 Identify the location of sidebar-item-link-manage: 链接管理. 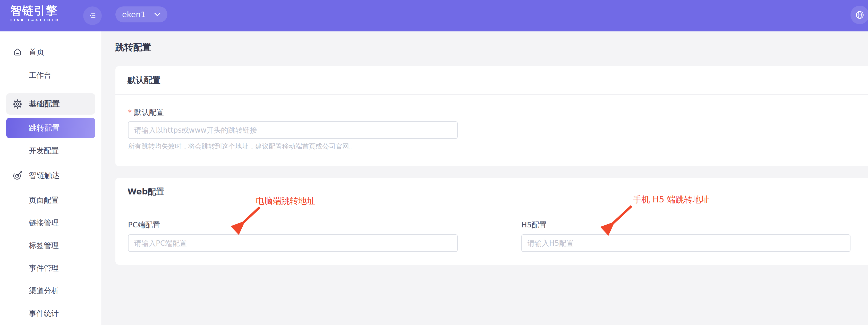
(51, 223).